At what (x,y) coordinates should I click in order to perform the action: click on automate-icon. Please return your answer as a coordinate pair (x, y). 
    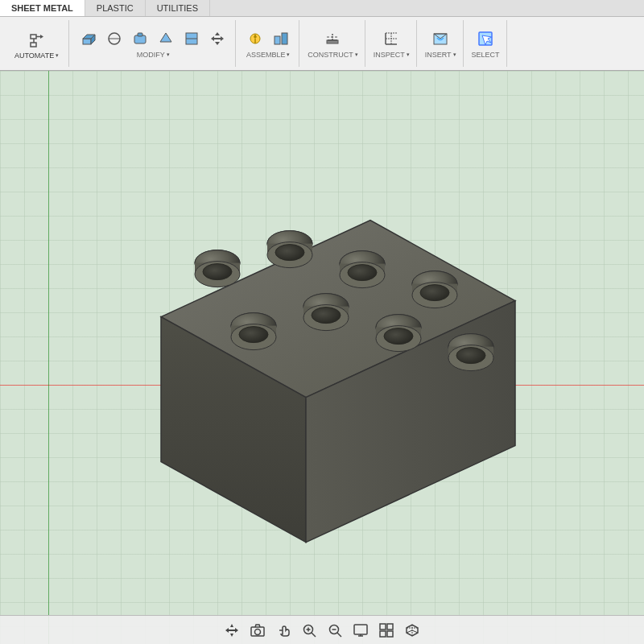
    Looking at the image, I should click on (37, 39).